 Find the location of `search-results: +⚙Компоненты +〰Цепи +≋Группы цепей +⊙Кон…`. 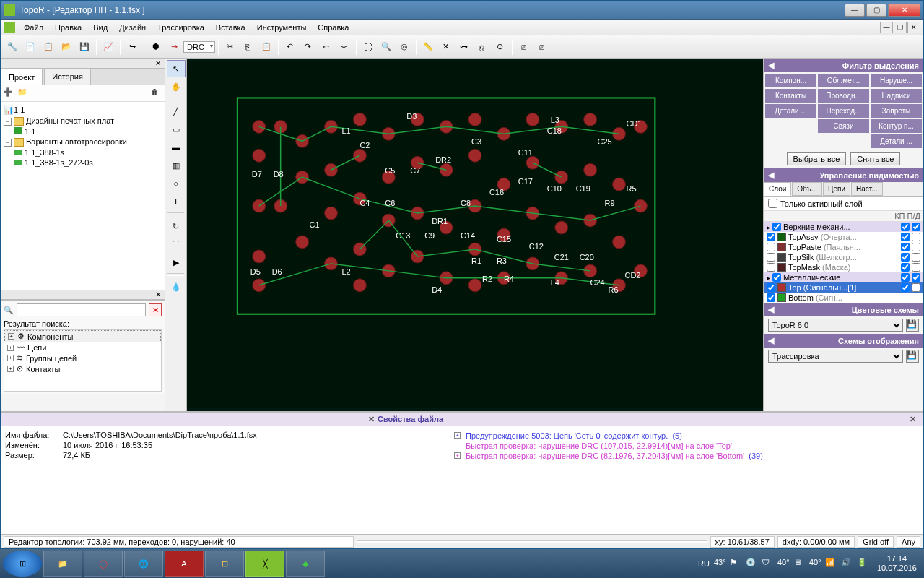

search-results: +⚙Компоненты +〰Цепи +≋Группы цепей +⊙Кон… is located at coordinates (82, 361).